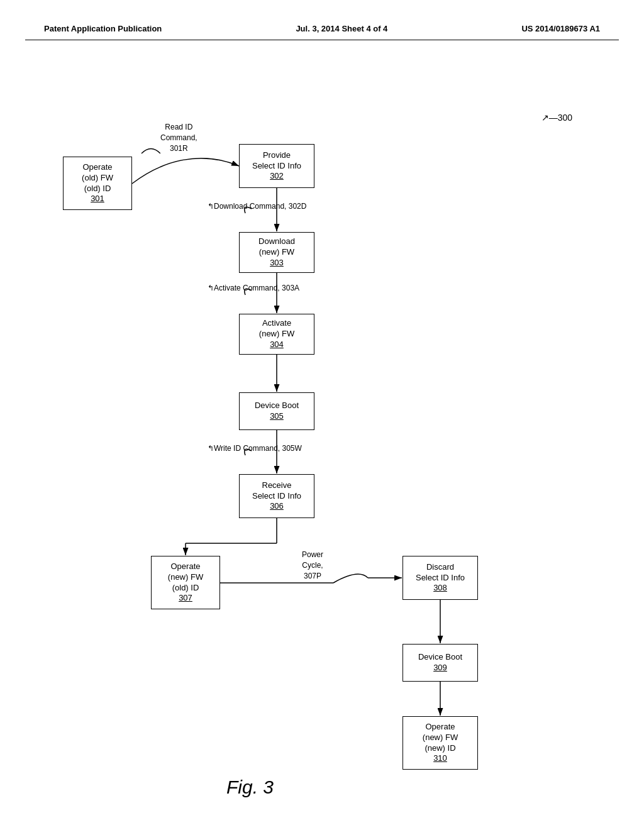 The width and height of the screenshot is (644, 830). I want to click on box-309-num: 309, so click(440, 668).